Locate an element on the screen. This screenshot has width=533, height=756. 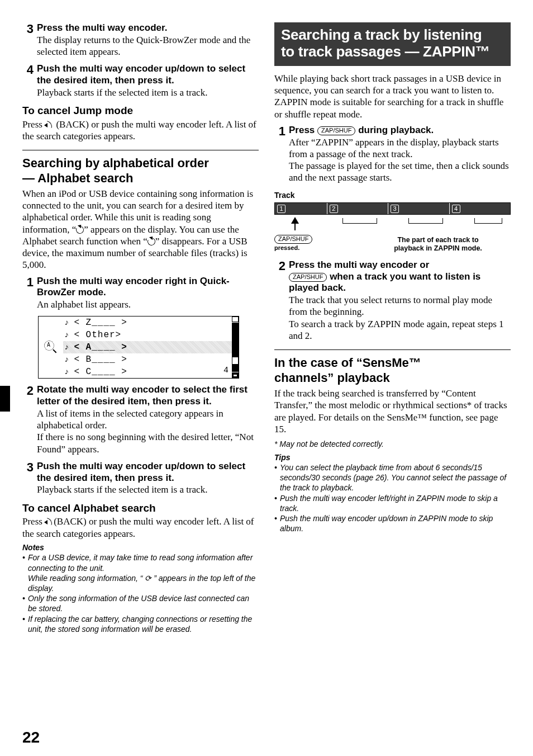
step-text: An alphabet list appears. is located at coordinates (147, 304).